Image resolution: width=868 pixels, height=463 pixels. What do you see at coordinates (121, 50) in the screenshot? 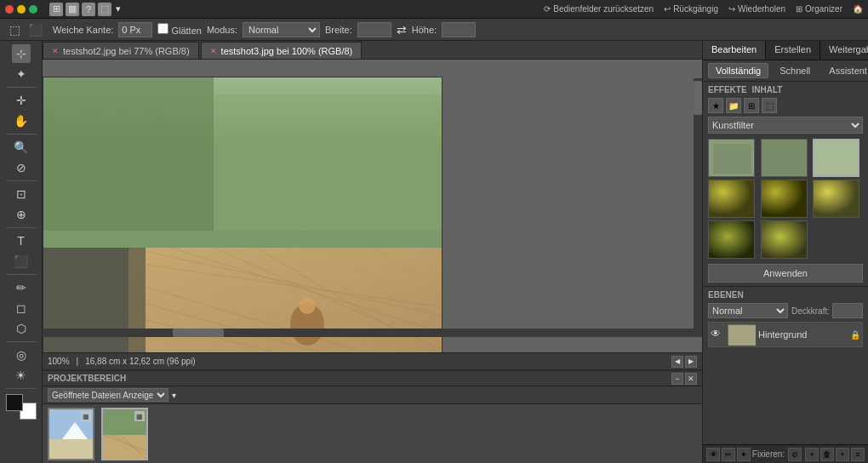
I see `tab-testshot2: ✕ testshot2.jpg bei 77% (RGB/8)` at bounding box center [121, 50].